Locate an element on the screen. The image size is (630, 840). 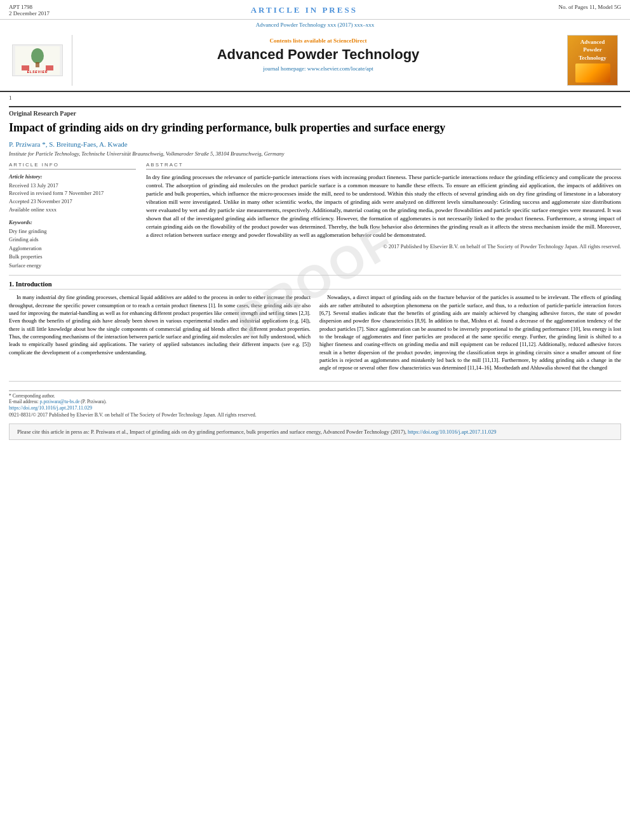
doi-line: https://doi.org/10.1016/j.apt.2017.11.02… is located at coordinates (315, 411).